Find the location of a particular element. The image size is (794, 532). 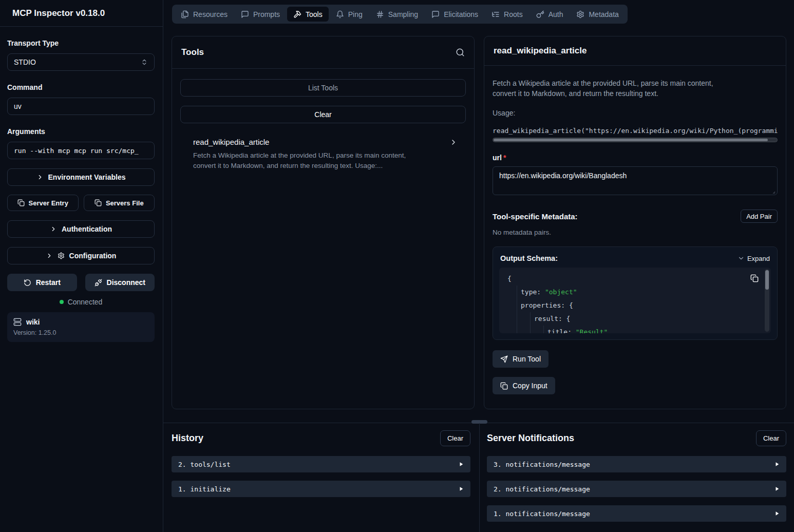

transport-type-select: STDIO is located at coordinates (81, 62).